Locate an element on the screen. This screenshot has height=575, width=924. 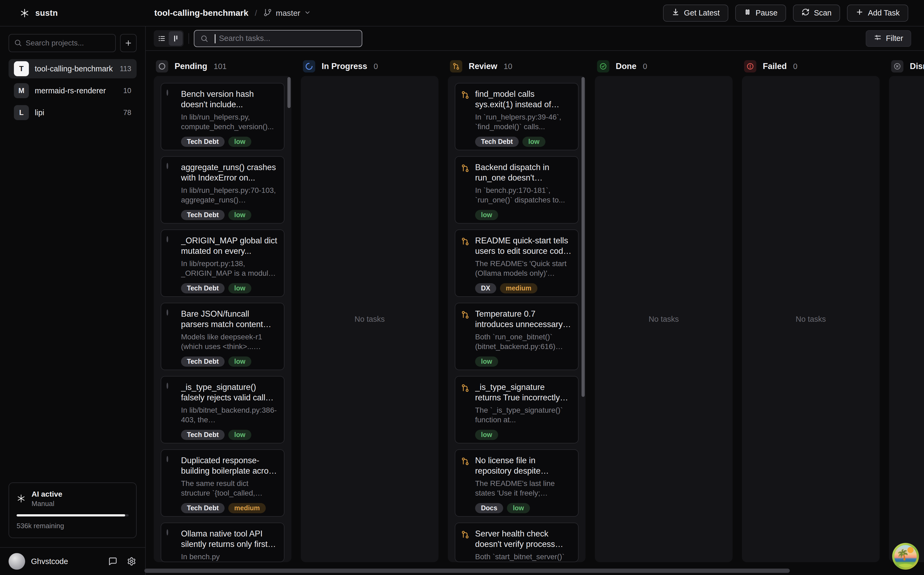
task-card: _is_type_signature returns True incorrec… is located at coordinates (517, 410).